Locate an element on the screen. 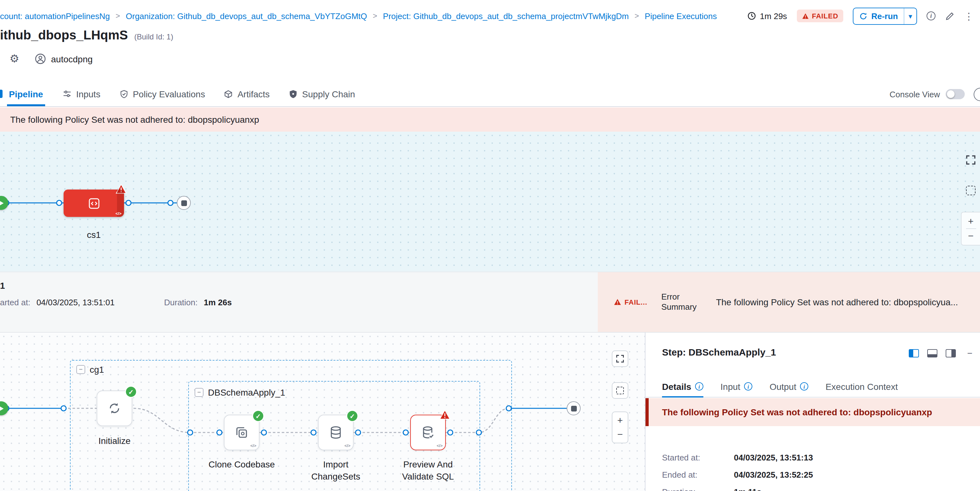  console-view-control: Console View is located at coordinates (927, 94).